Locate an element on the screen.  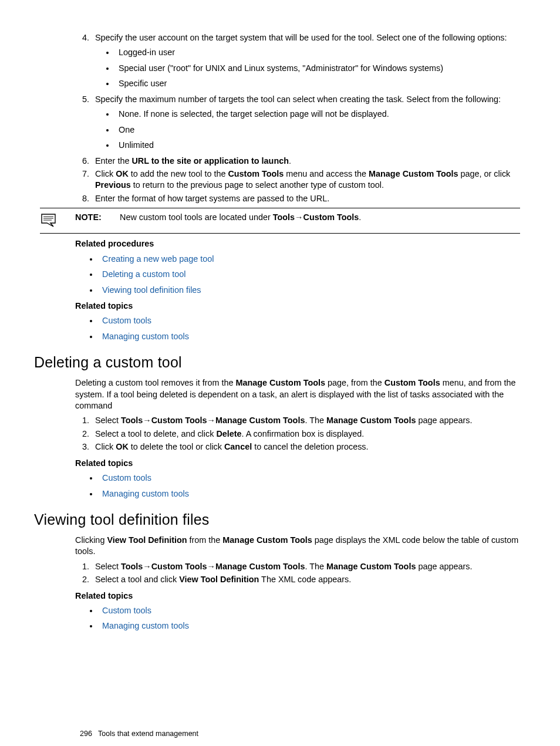
list-item: None. If none is selected, the target se… is located at coordinates (318, 114).